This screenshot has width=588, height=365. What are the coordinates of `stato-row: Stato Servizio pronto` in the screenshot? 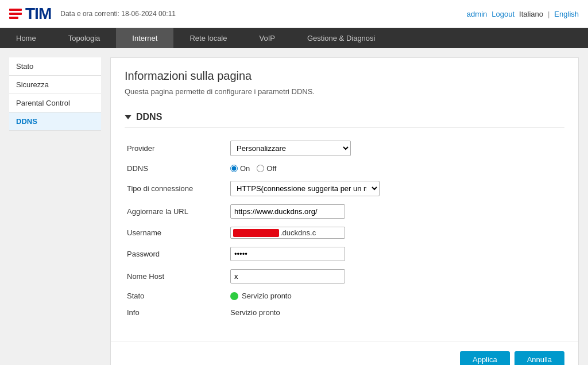 It's located at (345, 296).